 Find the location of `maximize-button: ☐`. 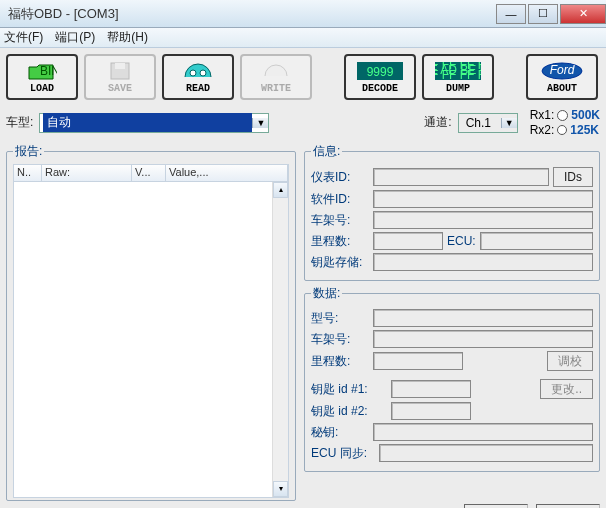

maximize-button: ☐ is located at coordinates (543, 14).